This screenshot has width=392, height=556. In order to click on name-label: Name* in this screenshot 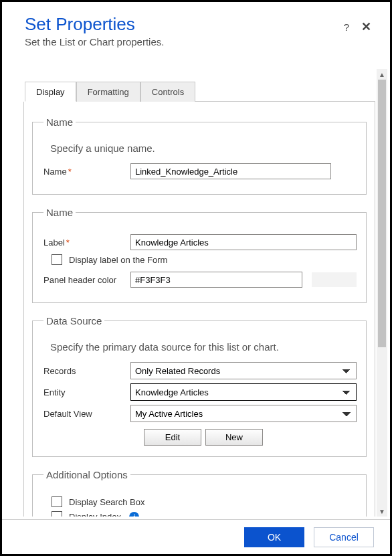, I will do `click(87, 171)`.